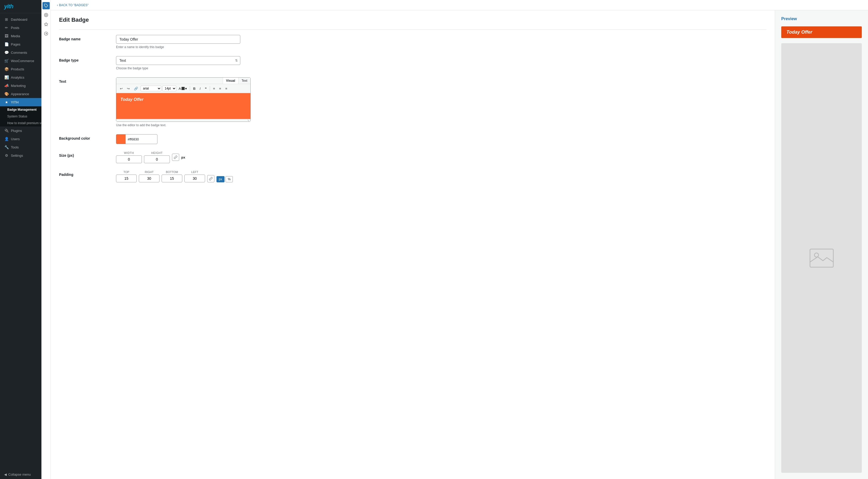  I want to click on size-unit-label: px, so click(183, 158).